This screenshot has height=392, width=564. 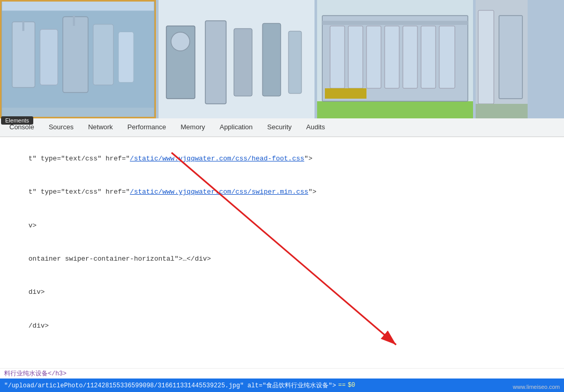 What do you see at coordinates (282, 128) in the screenshot?
I see `devtools-tabbar: Elements Console Sources Network Perform…` at bounding box center [282, 128].